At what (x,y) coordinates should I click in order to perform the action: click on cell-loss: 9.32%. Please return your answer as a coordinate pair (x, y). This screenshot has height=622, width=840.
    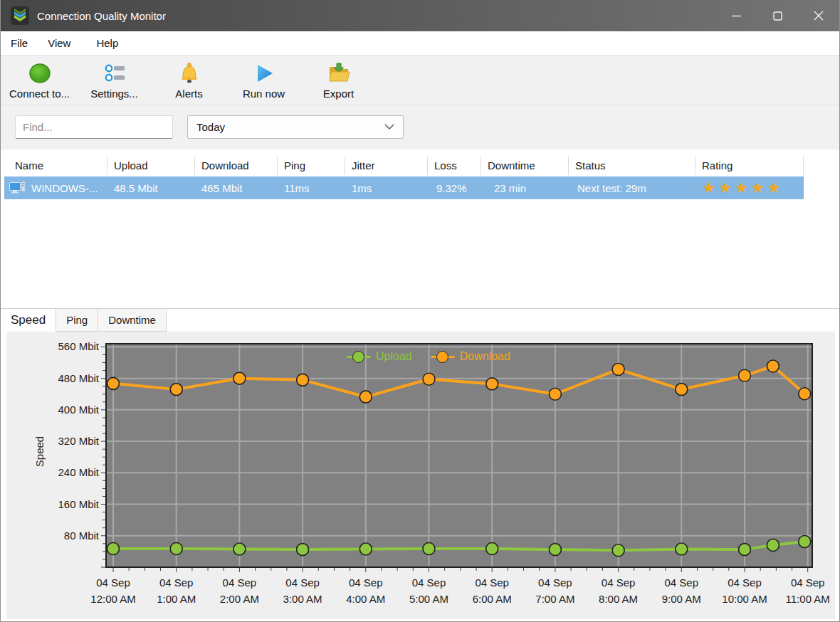
    Looking at the image, I should click on (454, 188).